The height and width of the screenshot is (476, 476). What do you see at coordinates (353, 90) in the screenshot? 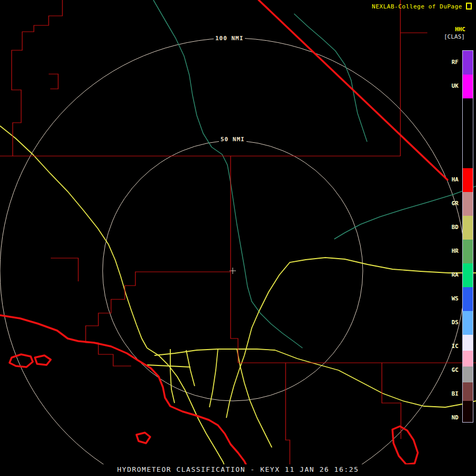
I see `state-line-diagonal` at bounding box center [353, 90].